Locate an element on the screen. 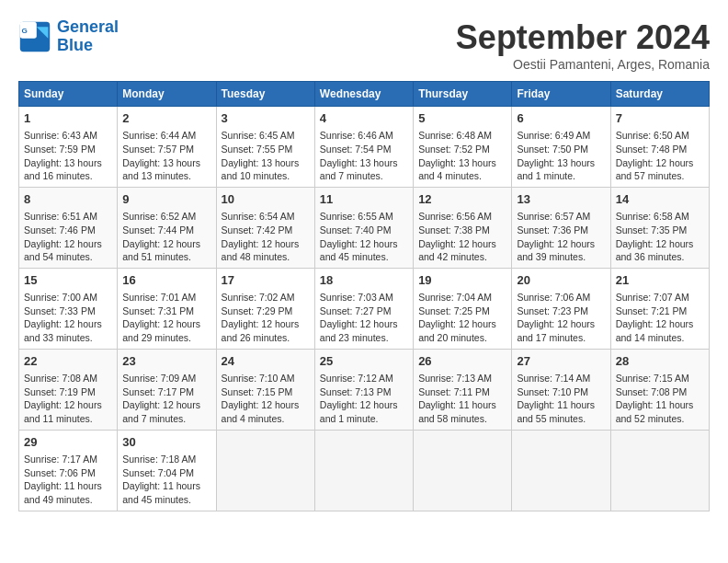 The image size is (728, 563). day-info: Sunset: 7:31 PM is located at coordinates (166, 311).